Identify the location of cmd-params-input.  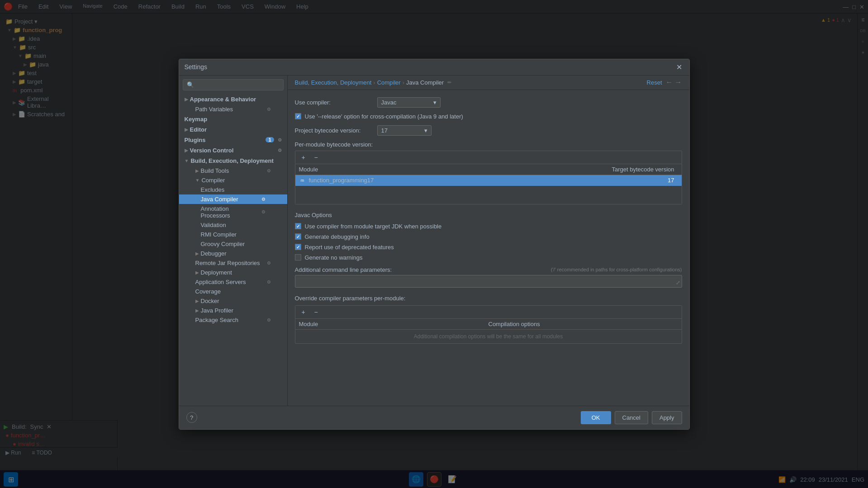
(489, 281).